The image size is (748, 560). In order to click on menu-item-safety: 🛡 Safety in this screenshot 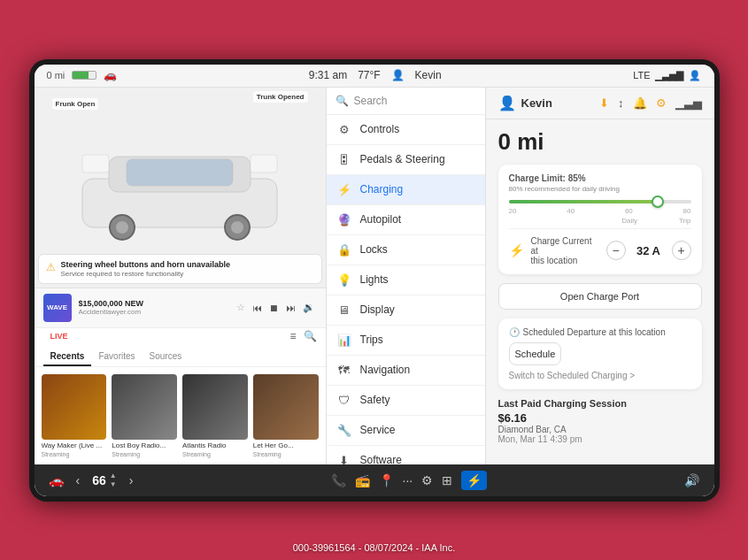, I will do `click(405, 401)`.